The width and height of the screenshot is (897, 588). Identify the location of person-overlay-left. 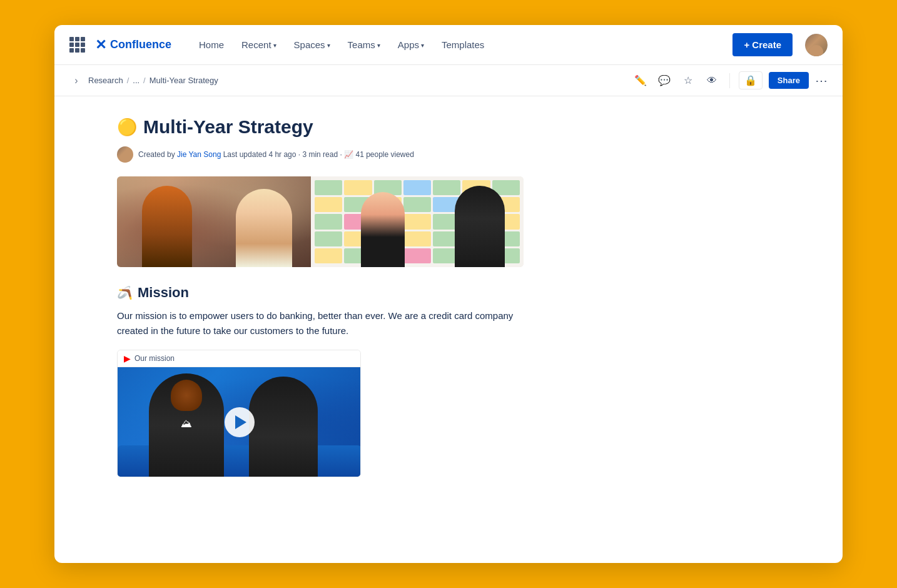
(383, 230).